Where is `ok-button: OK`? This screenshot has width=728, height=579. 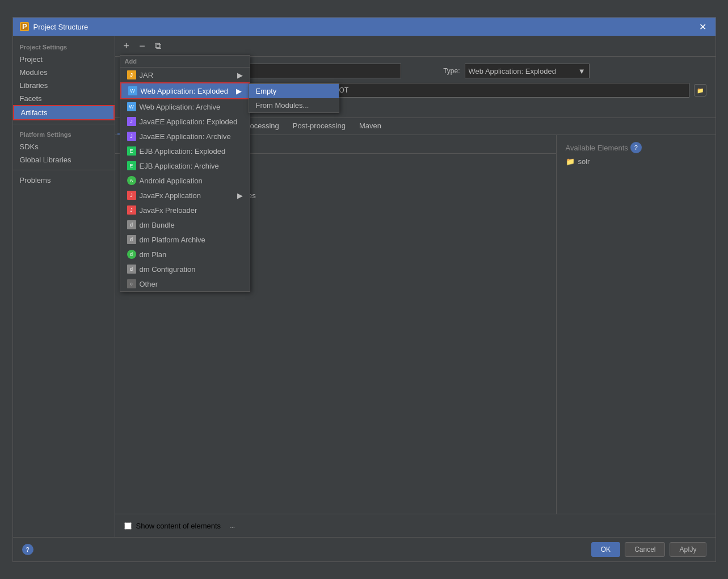 ok-button: OK is located at coordinates (606, 549).